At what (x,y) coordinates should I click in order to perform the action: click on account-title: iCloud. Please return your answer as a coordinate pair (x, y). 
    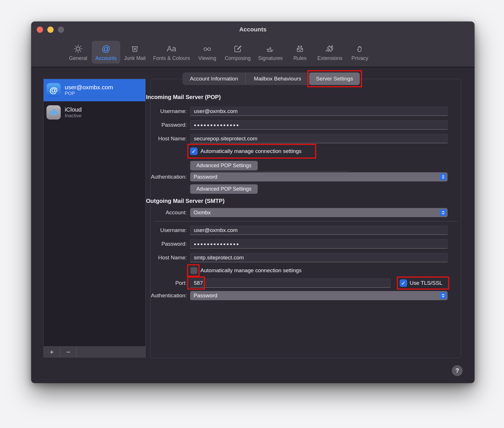
    Looking at the image, I should click on (73, 110).